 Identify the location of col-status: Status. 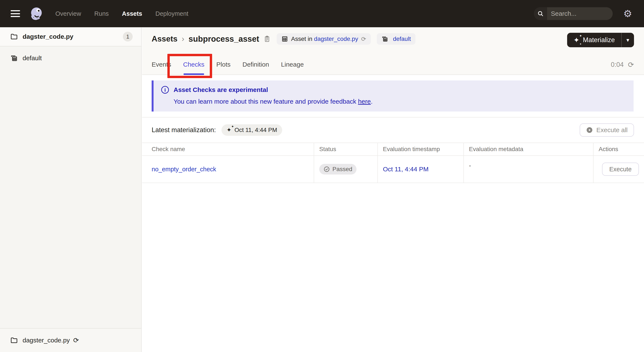
(346, 149).